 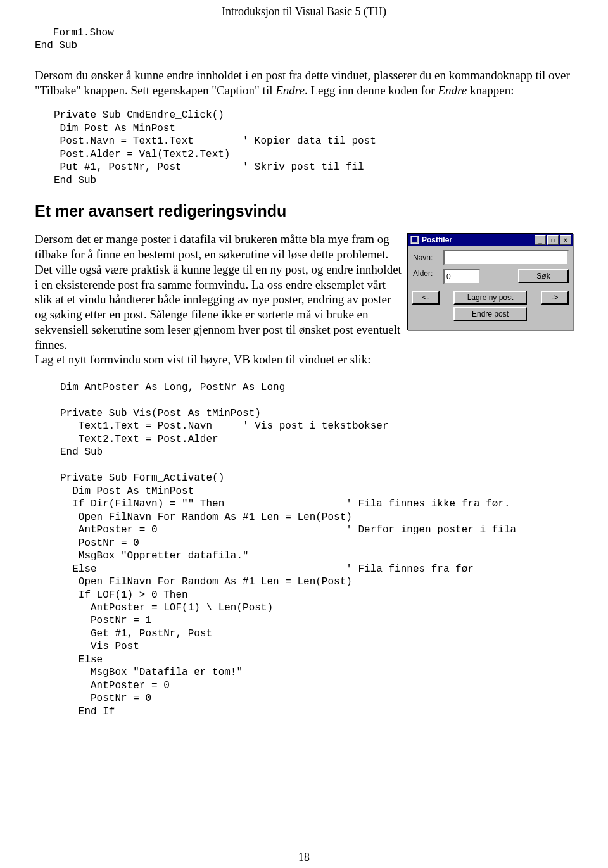 I want to click on code-block-top: Form1.Show End Sub, so click(x=304, y=39).